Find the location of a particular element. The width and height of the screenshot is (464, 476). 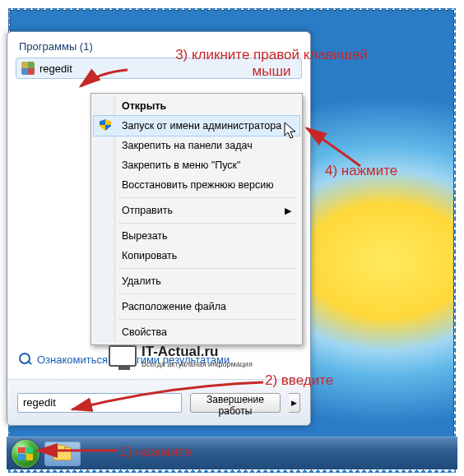

start-menu-footer: Завершение работы ▶ is located at coordinates (159, 402).